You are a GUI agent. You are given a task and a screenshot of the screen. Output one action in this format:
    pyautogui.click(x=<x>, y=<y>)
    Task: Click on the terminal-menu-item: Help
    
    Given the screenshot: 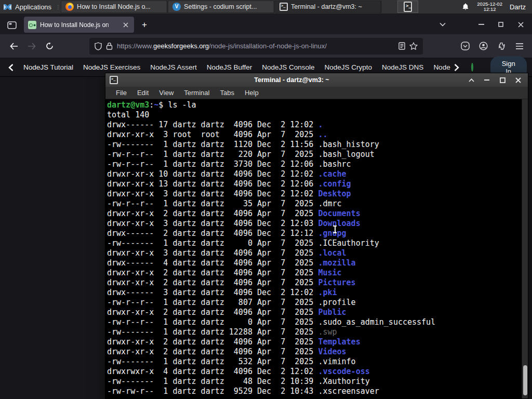 What is the action you would take?
    pyautogui.click(x=251, y=92)
    